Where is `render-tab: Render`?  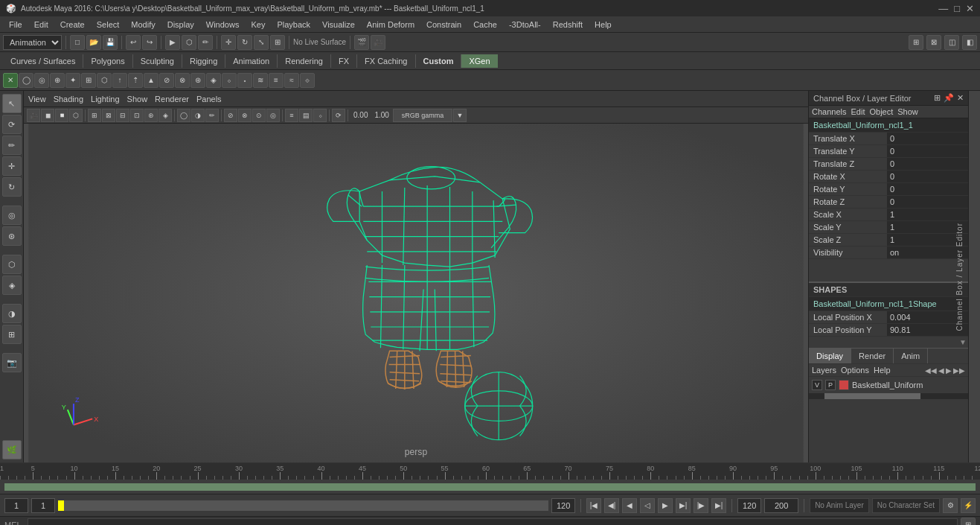
render-tab: Render is located at coordinates (872, 356).